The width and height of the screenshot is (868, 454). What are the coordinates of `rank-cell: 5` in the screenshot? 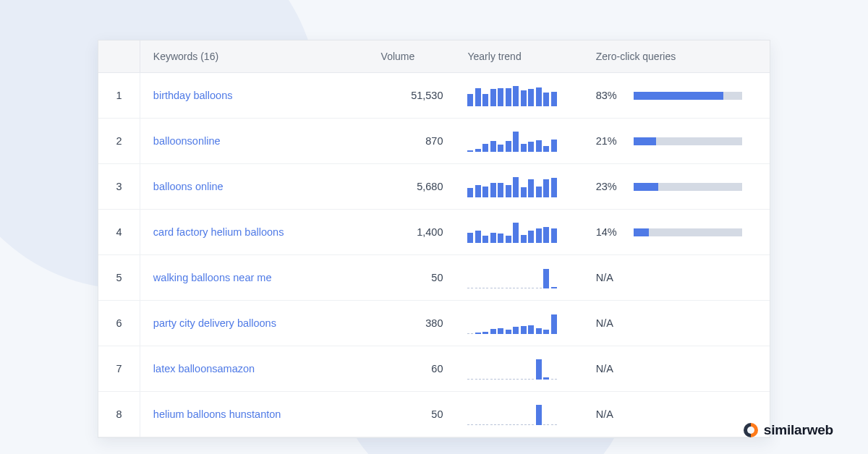 It's located at (119, 278).